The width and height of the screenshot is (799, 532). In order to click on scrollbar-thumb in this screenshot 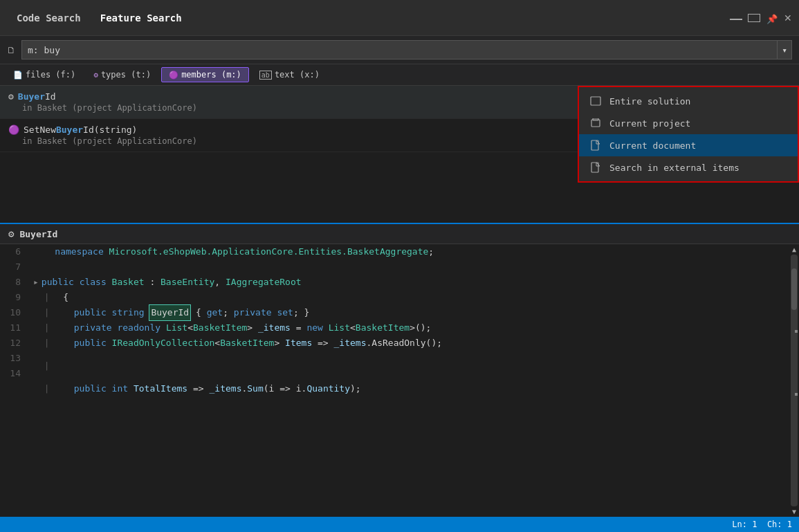, I will do `click(794, 289)`.